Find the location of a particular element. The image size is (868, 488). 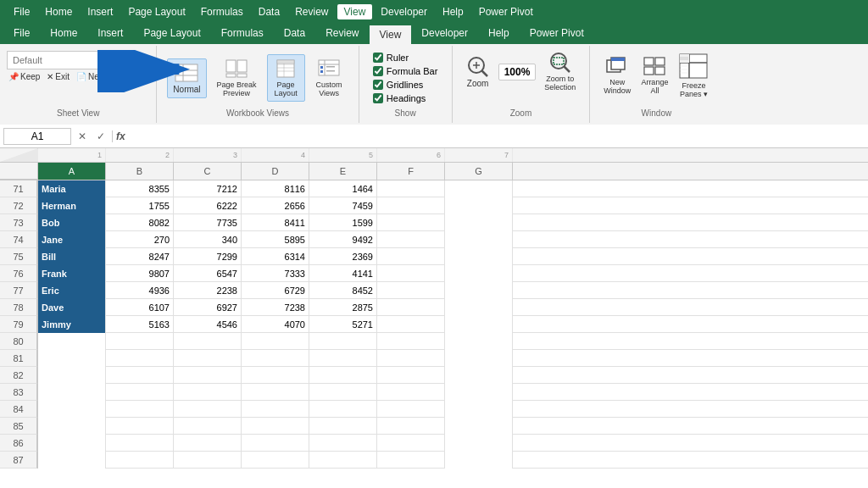

formula-fx-button: fx is located at coordinates (120, 136).